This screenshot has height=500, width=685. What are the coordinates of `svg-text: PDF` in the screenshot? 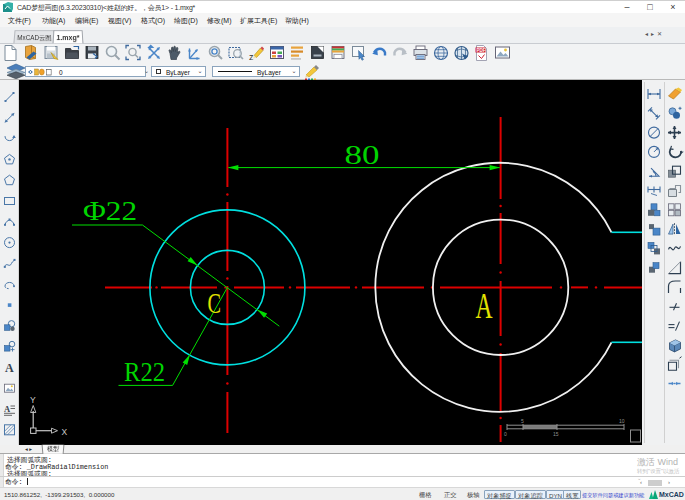 It's located at (482, 50).